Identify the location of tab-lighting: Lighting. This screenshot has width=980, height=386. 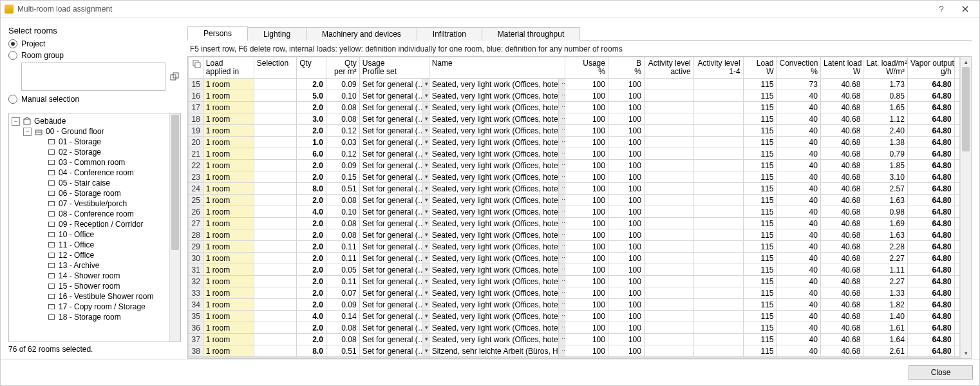
(277, 34).